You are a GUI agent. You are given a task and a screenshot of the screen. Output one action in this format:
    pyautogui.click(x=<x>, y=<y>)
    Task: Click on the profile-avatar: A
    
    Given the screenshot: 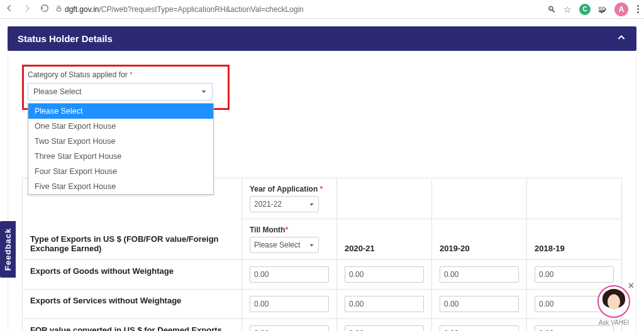 What is the action you would take?
    pyautogui.click(x=621, y=9)
    